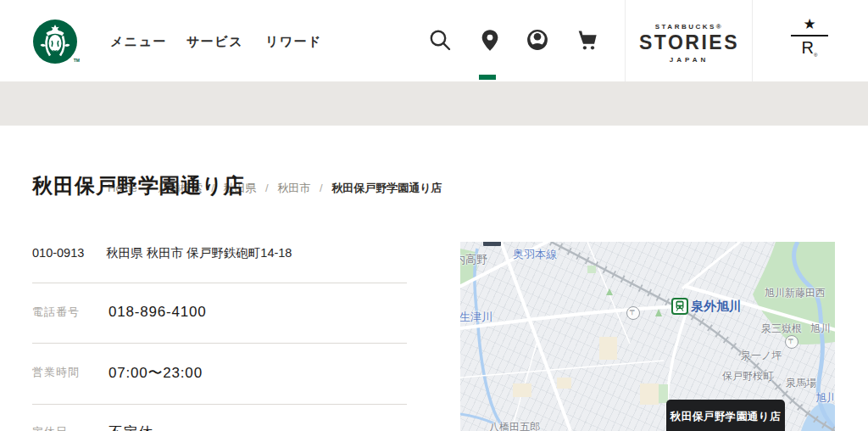 The height and width of the screenshot is (431, 868). I want to click on holiday-label: 定休日, so click(70, 428).